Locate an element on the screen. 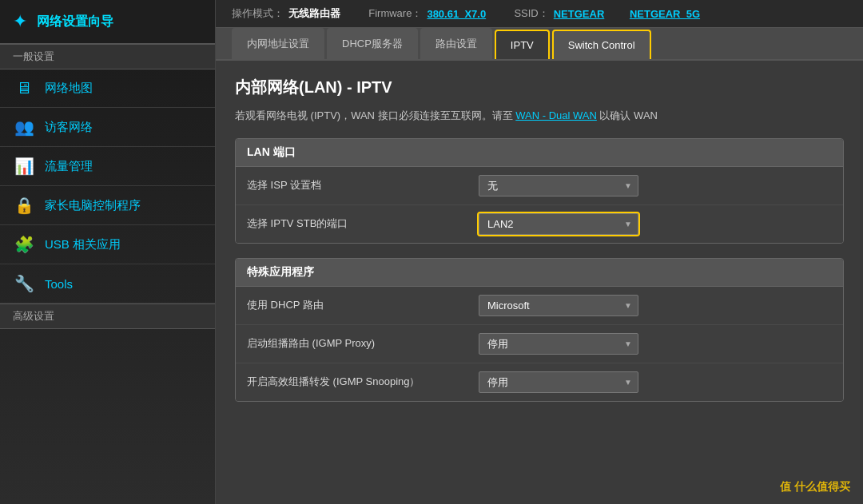 The image size is (863, 504). dhcp-routing-control: Microsoft 停用 自定义 is located at coordinates (655, 305).